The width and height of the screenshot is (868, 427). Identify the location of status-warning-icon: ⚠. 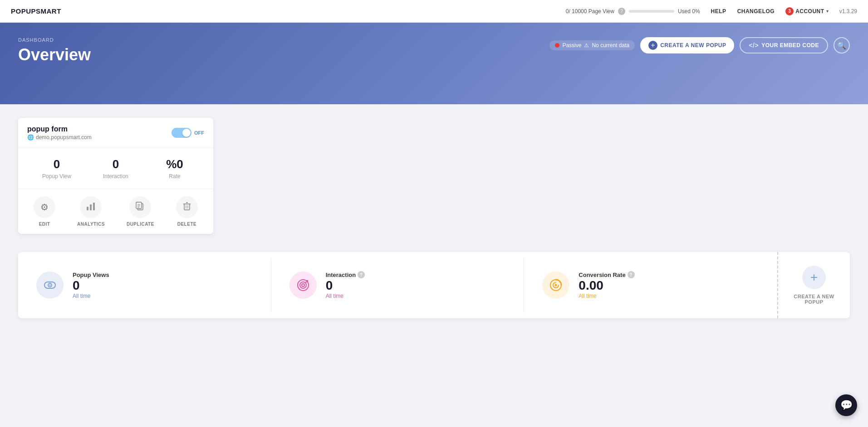
(586, 45).